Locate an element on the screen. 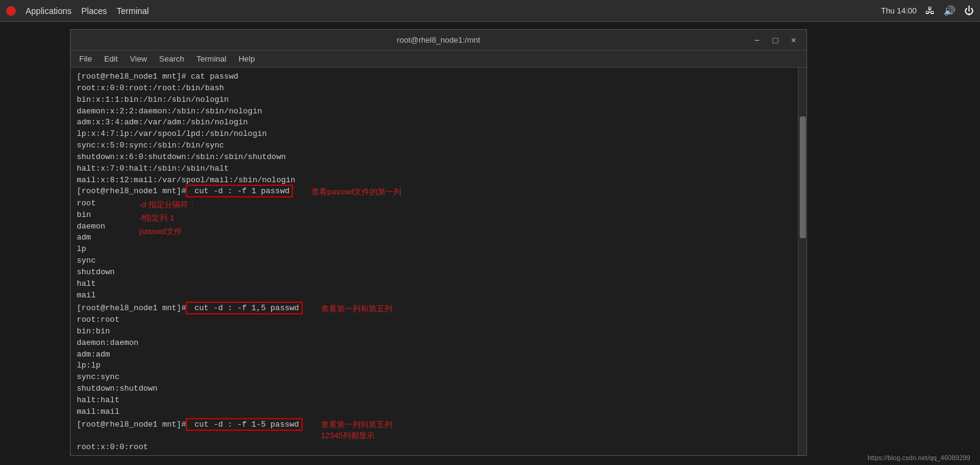 The width and height of the screenshot is (980, 465). applications-menu: Applications is located at coordinates (49, 11).